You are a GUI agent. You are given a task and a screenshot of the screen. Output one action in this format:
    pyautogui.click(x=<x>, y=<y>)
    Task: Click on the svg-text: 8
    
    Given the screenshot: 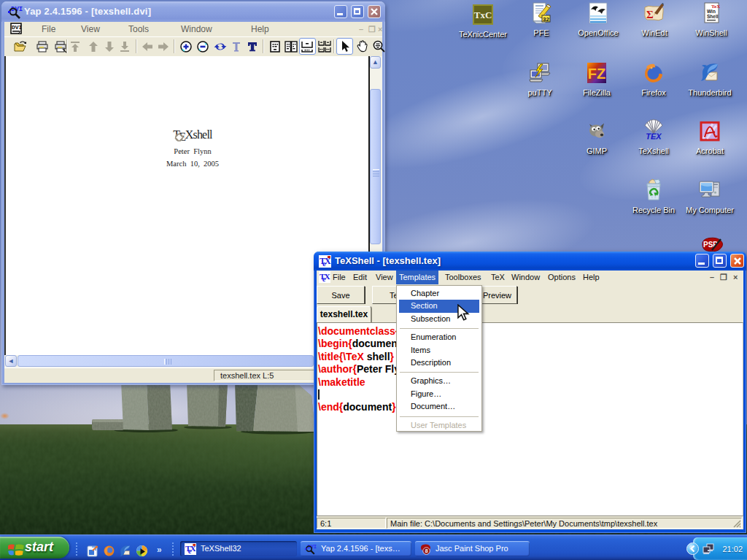 What is the action you would take?
    pyautogui.click(x=426, y=551)
    